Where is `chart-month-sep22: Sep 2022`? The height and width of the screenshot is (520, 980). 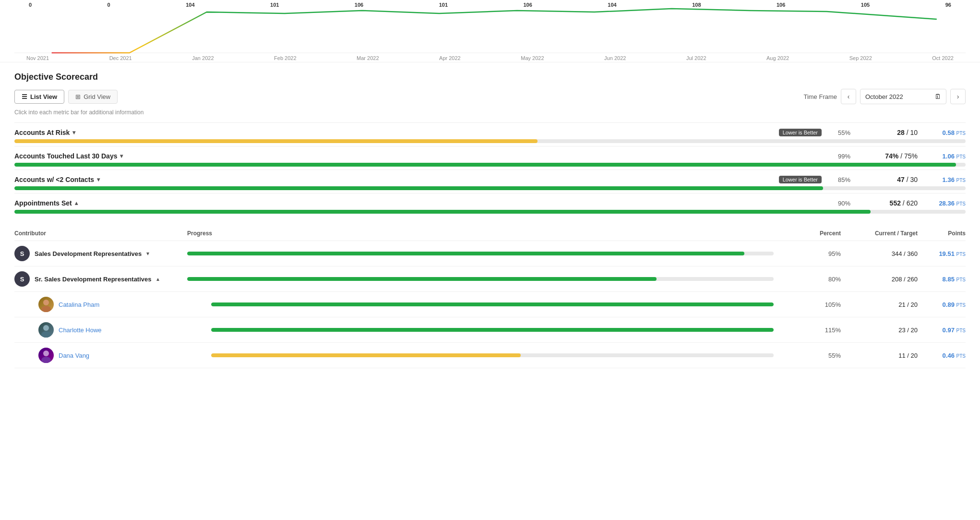 chart-month-sep22: Sep 2022 is located at coordinates (861, 58).